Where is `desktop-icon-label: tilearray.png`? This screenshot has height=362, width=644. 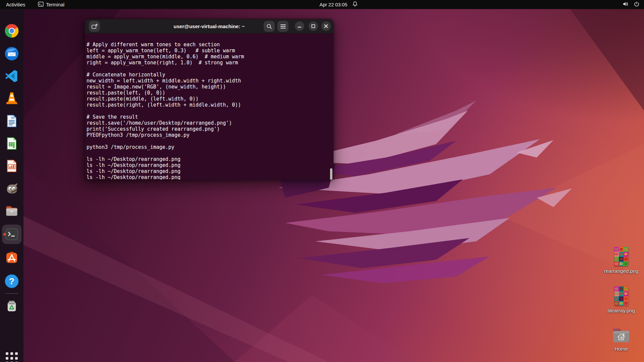
desktop-icon-label: tilearray.png is located at coordinates (621, 310).